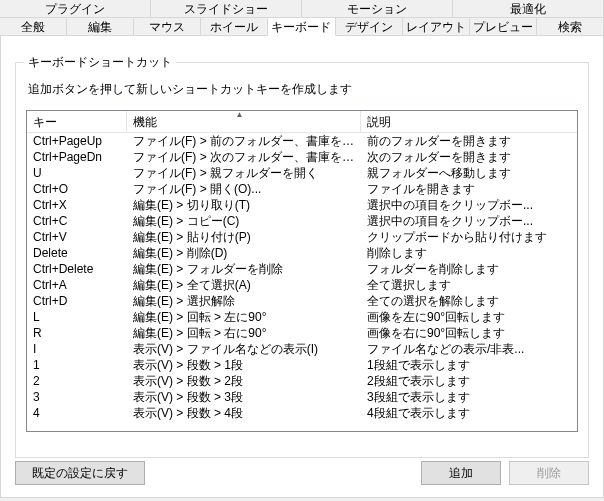 This screenshot has height=501, width=604. Describe the element at coordinates (302, 301) in the screenshot. I see `table-row: Ctrl+D編集(E) > 選択解除全ての選択を解除します` at that location.